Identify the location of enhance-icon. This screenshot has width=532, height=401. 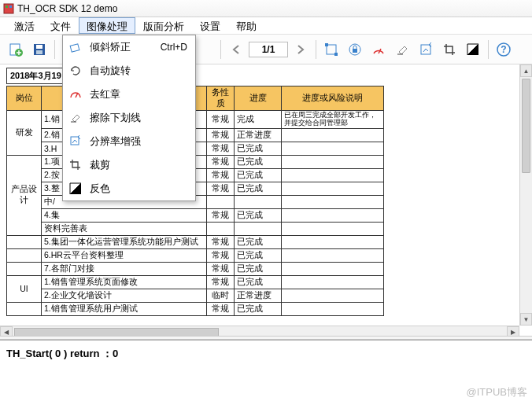
(76, 142).